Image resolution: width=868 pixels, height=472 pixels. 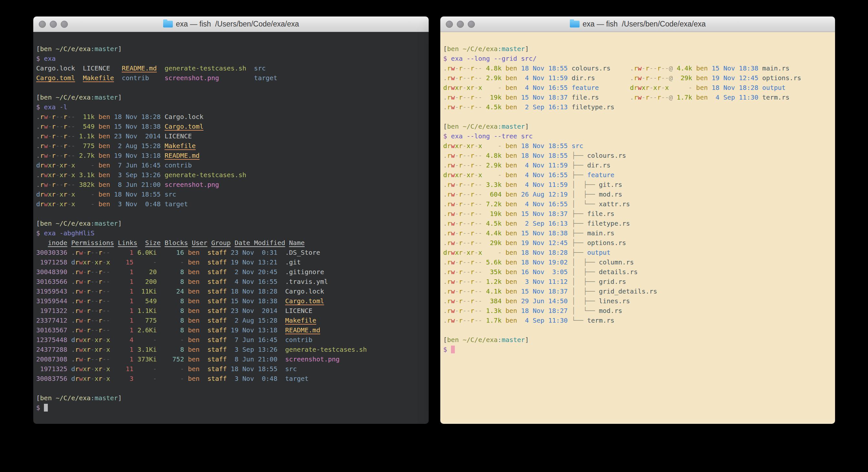 I want to click on terminal-line: .rw-r--r-- 4.8k ben 18 Nov 18:55 ├── col…, so click(x=638, y=156).